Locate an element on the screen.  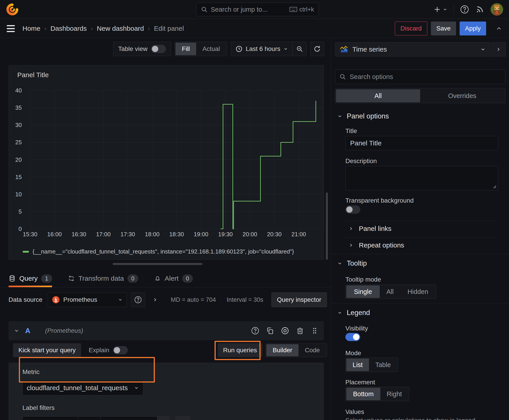
x-axis-tick: 17:00 is located at coordinates (103, 234).